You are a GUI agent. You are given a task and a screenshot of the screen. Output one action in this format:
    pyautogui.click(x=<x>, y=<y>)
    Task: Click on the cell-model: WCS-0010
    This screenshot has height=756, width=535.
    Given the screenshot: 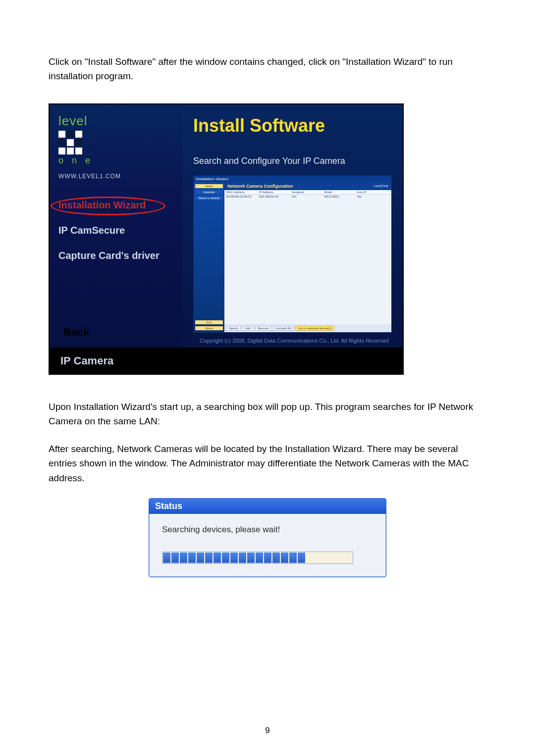 What is the action you would take?
    pyautogui.click(x=340, y=197)
    